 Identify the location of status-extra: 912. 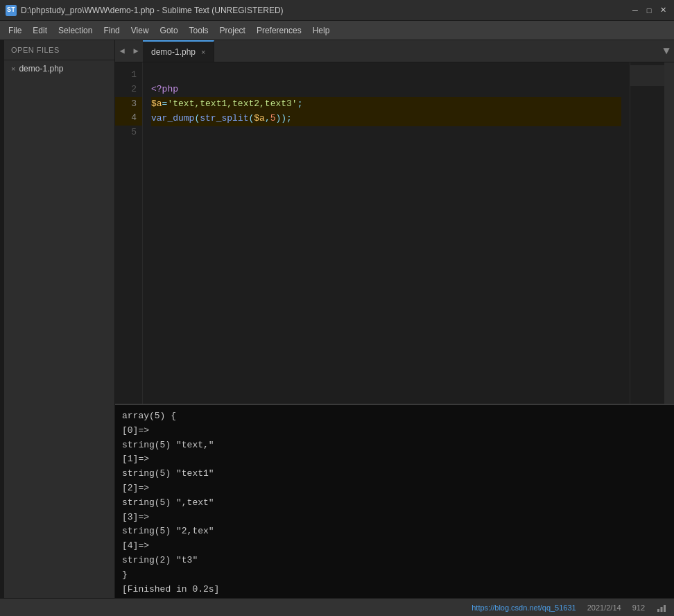
(639, 608).